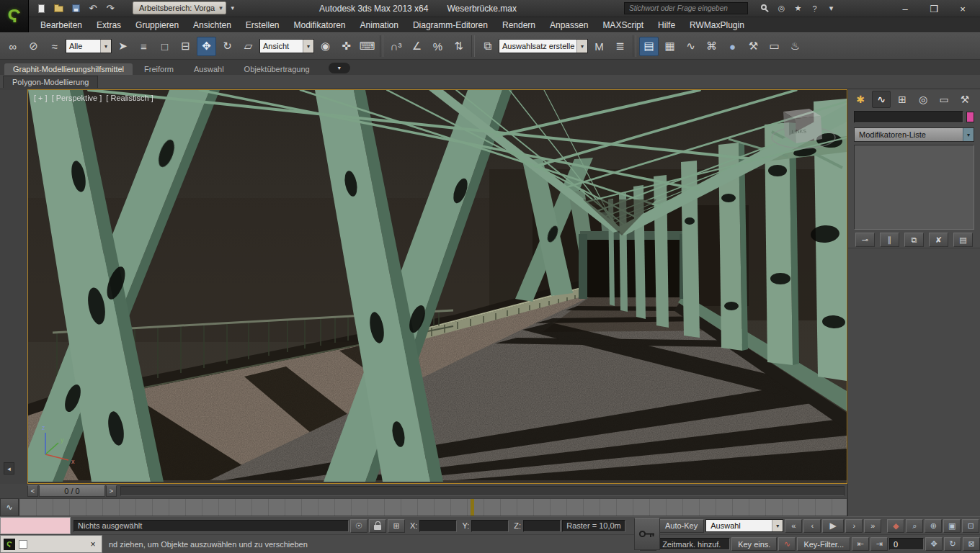  I want to click on infocenter-search-button, so click(765, 9).